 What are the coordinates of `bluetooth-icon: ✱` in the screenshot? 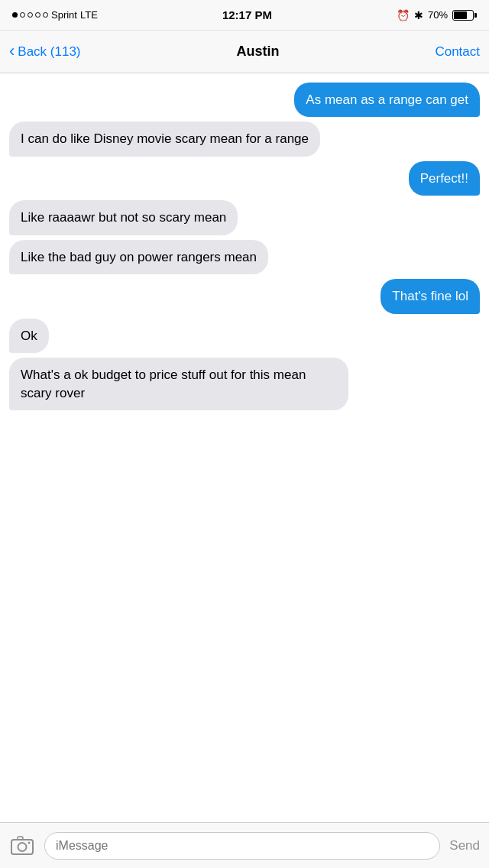 It's located at (419, 15).